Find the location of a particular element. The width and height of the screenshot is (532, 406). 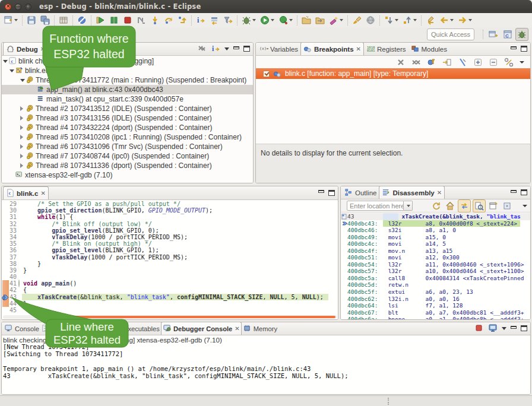

debug-icon is located at coordinates (249, 20).